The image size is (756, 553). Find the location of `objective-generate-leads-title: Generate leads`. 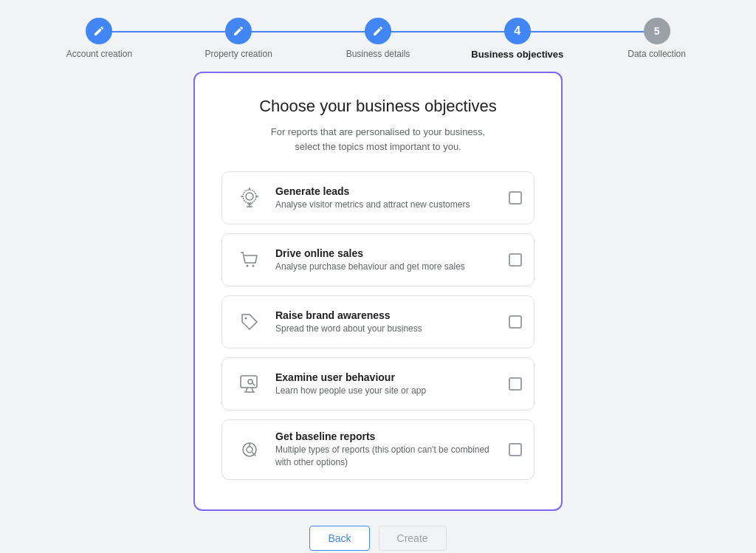

objective-generate-leads-title: Generate leads is located at coordinates (388, 191).